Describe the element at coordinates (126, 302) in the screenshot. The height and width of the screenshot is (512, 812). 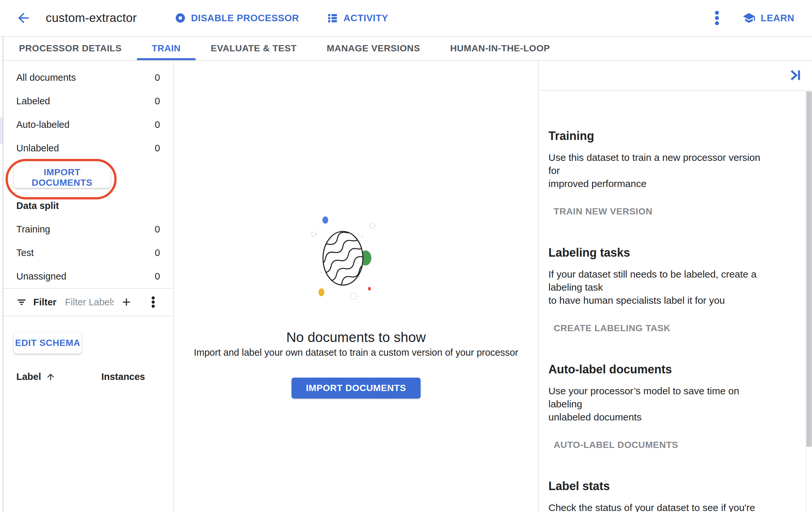
I see `plus-icon` at that location.